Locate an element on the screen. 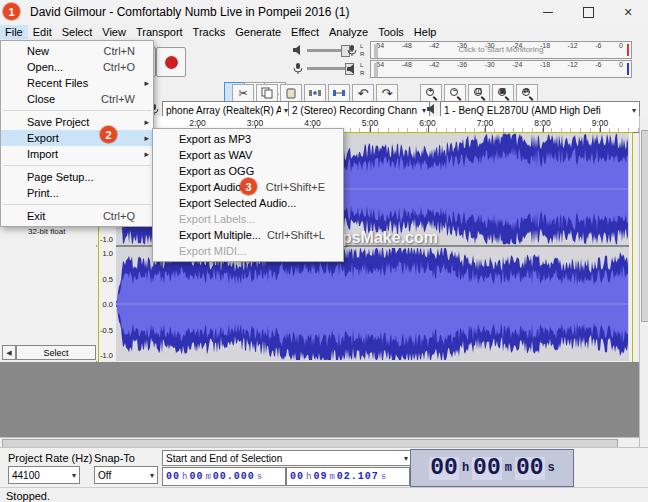 This screenshot has width=648, height=502. timeline-label: 9:00 is located at coordinates (600, 123).